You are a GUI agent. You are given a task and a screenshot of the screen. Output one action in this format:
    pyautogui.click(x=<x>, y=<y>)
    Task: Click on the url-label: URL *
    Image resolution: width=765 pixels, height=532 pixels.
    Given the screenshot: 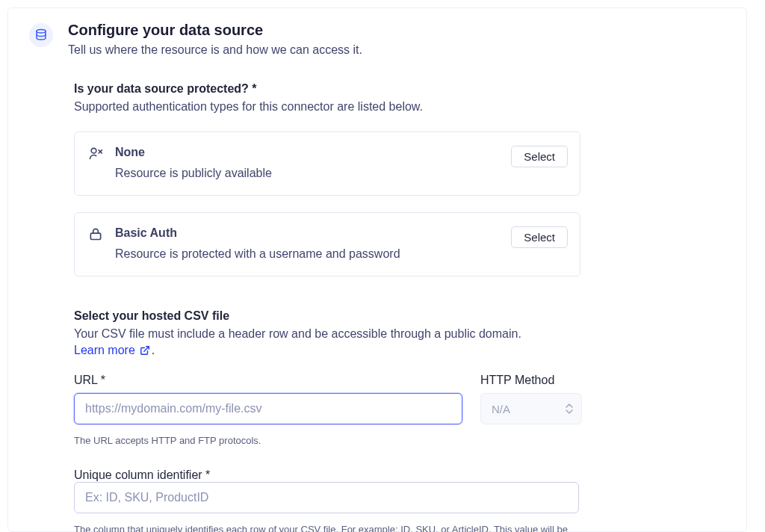 What is the action you would take?
    pyautogui.click(x=268, y=380)
    